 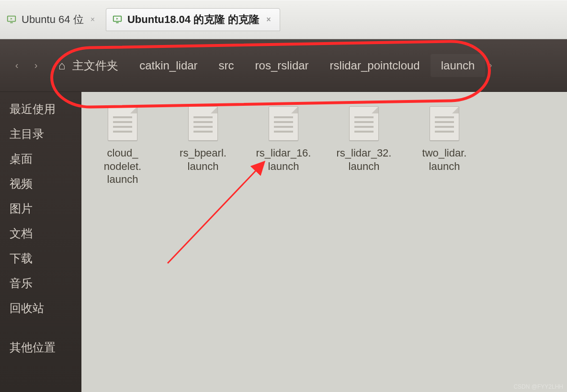 I want to click on sidebar-item-trash: 回收站, so click(x=40, y=308).